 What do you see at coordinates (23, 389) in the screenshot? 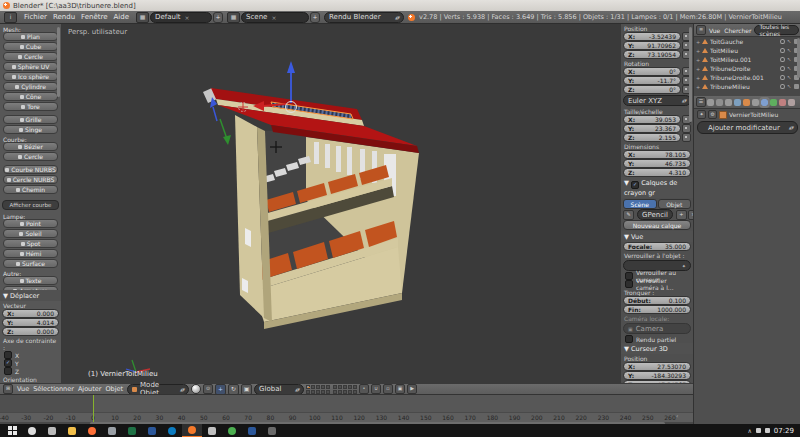
I see `menu-vue: Vue` at bounding box center [23, 389].